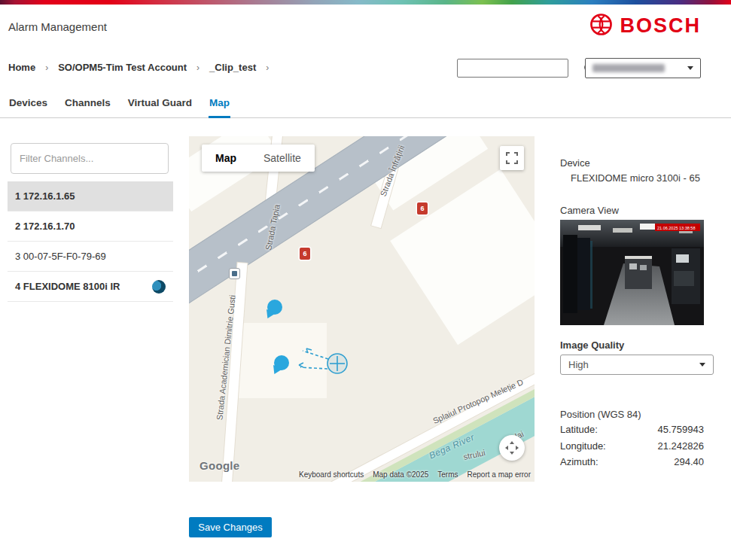  I want to click on google-logo: Google, so click(220, 465).